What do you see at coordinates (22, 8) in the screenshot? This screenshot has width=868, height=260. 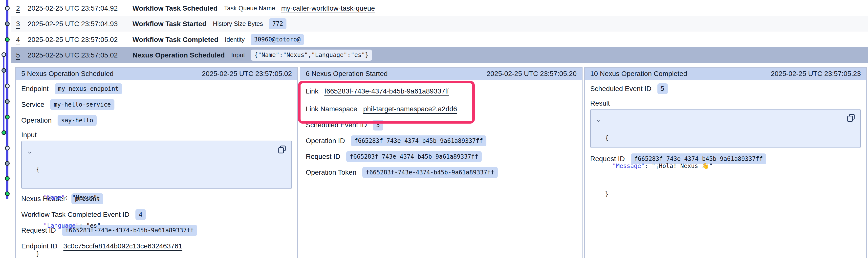 I see `event-id-link: 2` at bounding box center [22, 8].